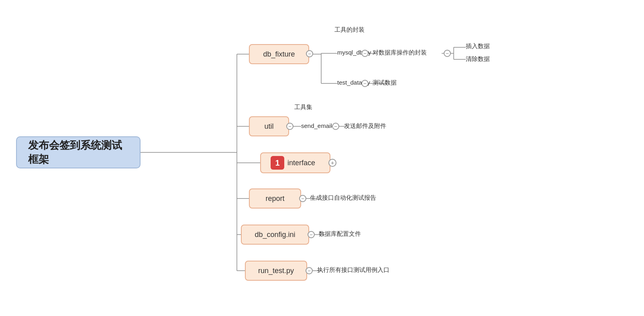 Image resolution: width=644 pixels, height=316 pixels. Describe the element at coordinates (310, 54) in the screenshot. I see `db-fixture-minus: −` at that location.